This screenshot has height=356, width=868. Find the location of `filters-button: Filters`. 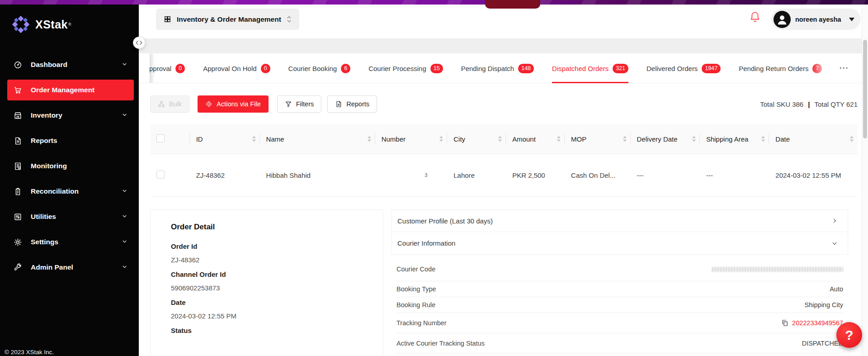

filters-button: Filters is located at coordinates (299, 104).